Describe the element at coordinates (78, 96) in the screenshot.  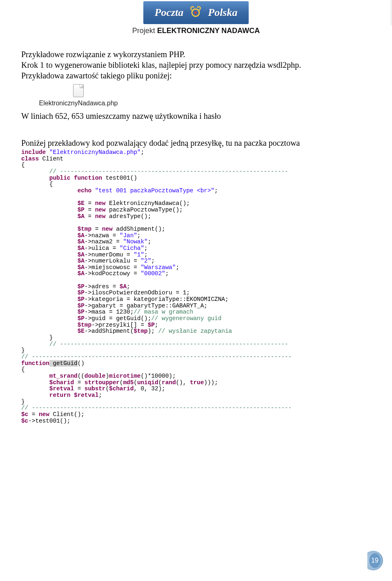
I see `file-attachment: ElektronicznyNadawca.php` at that location.